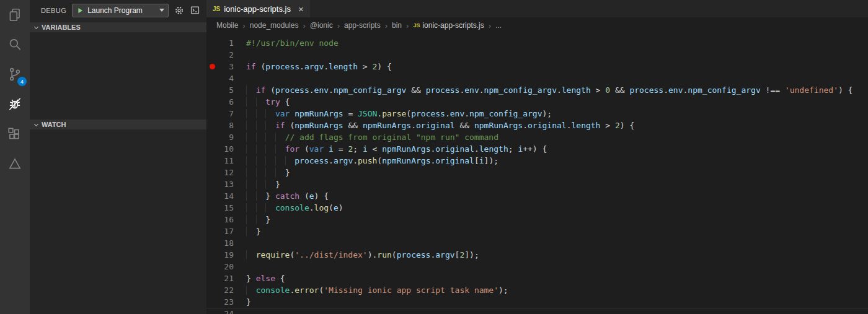 The width and height of the screenshot is (868, 314). Describe the element at coordinates (15, 164) in the screenshot. I see `triangle-extension-icon` at that location.